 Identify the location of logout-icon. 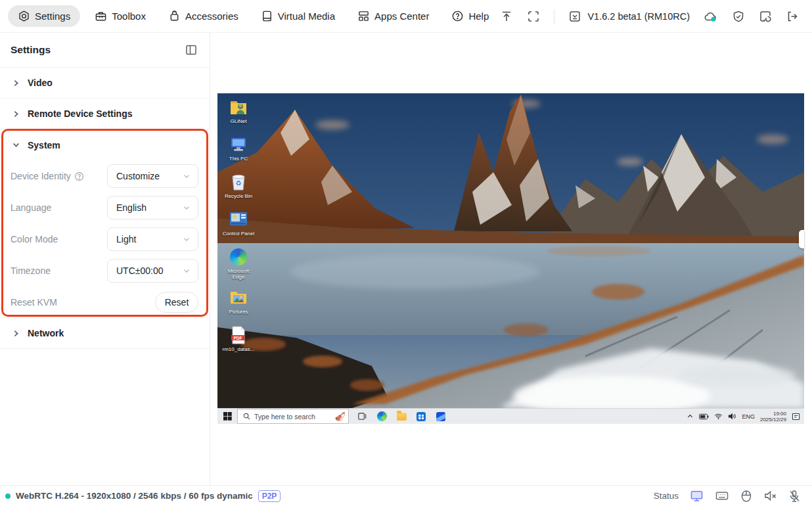
(792, 16).